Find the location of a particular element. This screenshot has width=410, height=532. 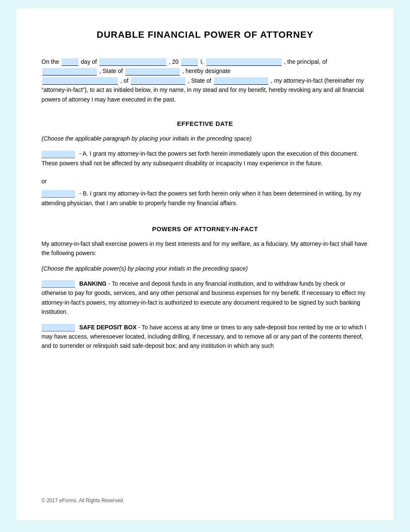

initials-field-a is located at coordinates (58, 154).